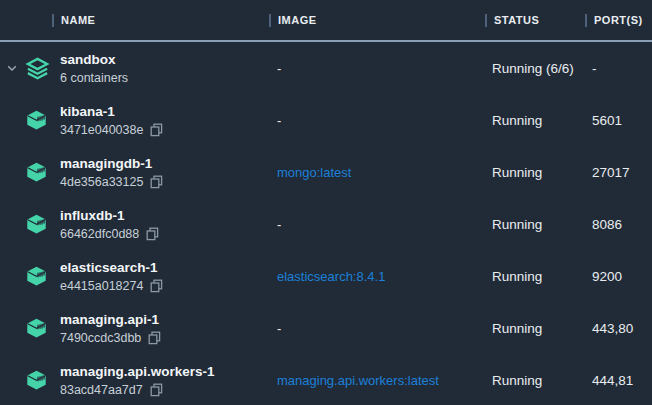 This screenshot has height=405, width=652. I want to click on table-row: managing.api.workers-183acd47aa7d7managi…, so click(326, 380).